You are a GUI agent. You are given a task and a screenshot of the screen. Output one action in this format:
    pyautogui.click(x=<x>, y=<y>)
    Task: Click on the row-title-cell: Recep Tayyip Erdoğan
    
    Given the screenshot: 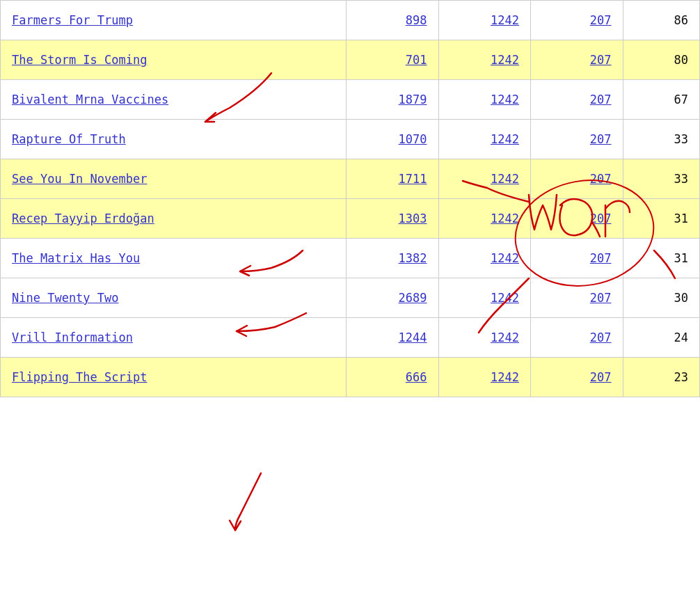 What is the action you would take?
    pyautogui.click(x=174, y=218)
    